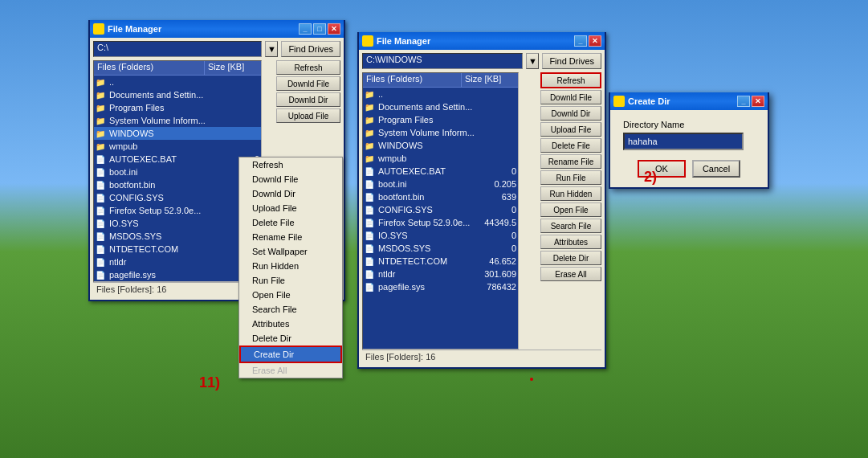 This screenshot has height=458, width=868. I want to click on cancel-button: Cancel, so click(716, 169).